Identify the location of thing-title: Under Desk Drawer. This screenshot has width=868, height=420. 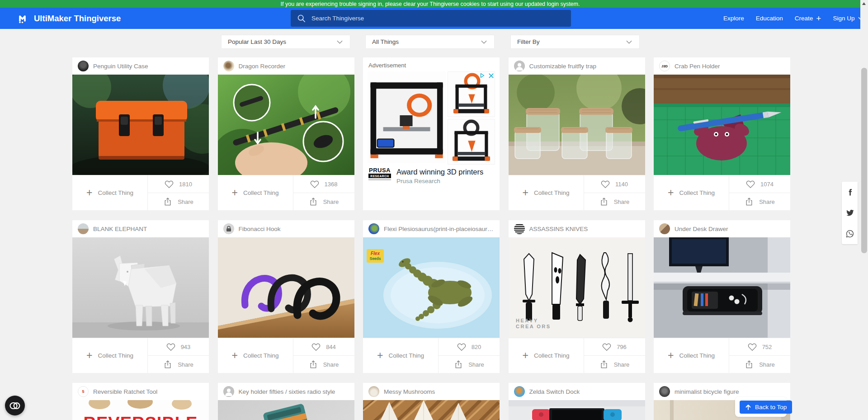
(702, 229).